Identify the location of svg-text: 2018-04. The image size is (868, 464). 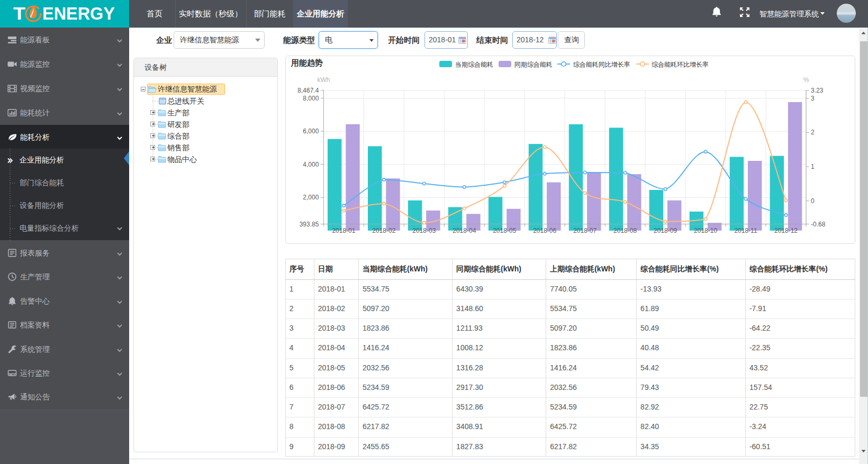
(464, 231).